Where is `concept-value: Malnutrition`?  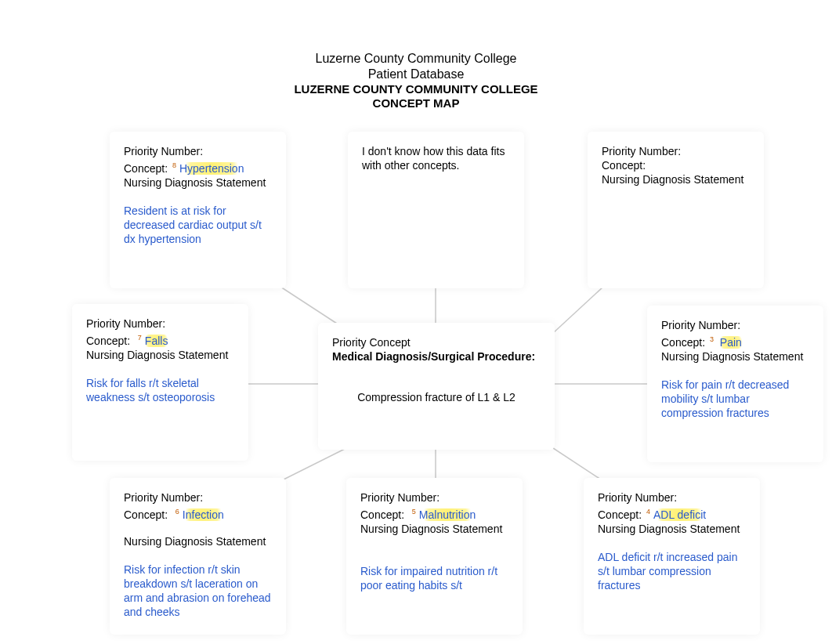 concept-value: Malnutrition is located at coordinates (447, 515).